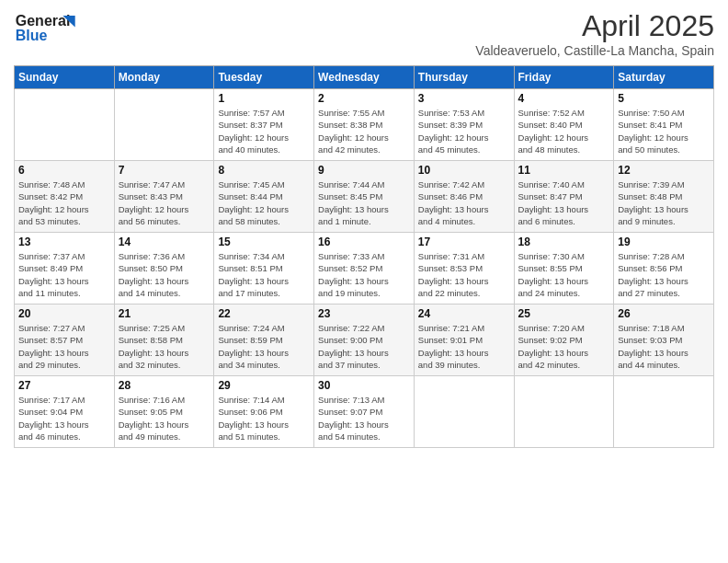 The width and height of the screenshot is (728, 563). I want to click on calendar-cell: 21Sunrise: 7:25 AM Sunset: 8:58 PM Dayli…, so click(164, 340).